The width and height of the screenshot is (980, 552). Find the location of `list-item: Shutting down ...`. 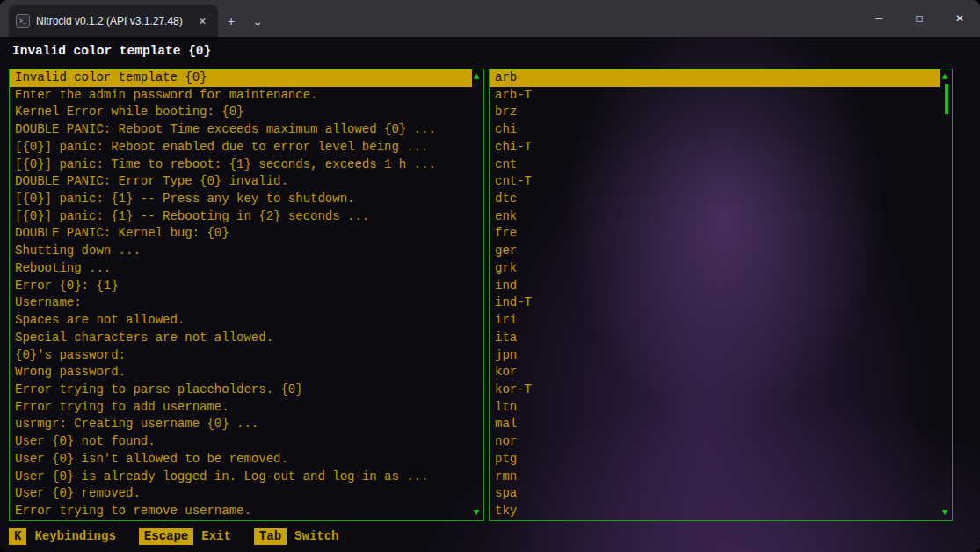

list-item: Shutting down ... is located at coordinates (241, 251).